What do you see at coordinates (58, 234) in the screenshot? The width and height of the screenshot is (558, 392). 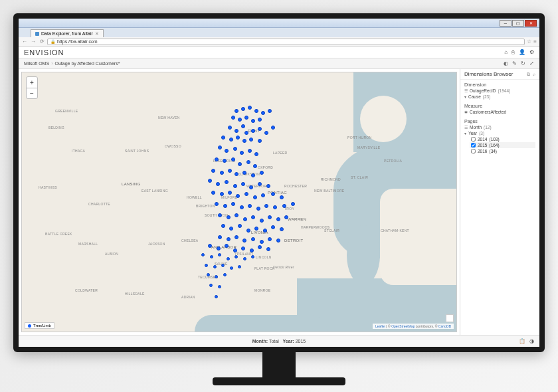 I see `city-label: BATTLE CREEK` at bounding box center [58, 234].